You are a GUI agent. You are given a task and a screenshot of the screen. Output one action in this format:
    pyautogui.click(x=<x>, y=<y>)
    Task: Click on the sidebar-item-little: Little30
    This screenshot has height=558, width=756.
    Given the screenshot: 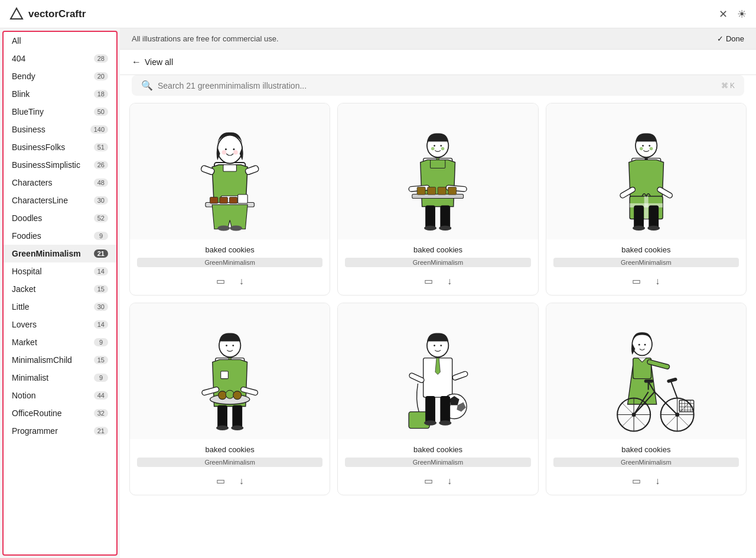 What is the action you would take?
    pyautogui.click(x=60, y=307)
    